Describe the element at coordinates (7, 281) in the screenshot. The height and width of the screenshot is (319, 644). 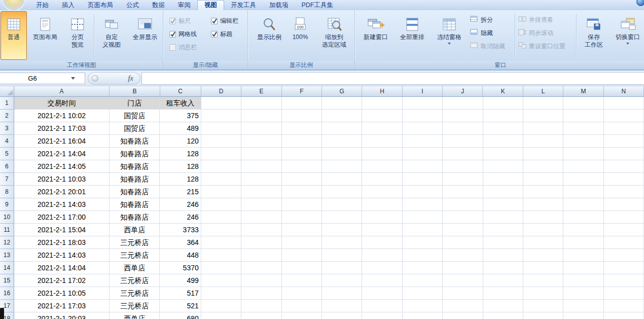
I see `row-header-15: 15` at that location.